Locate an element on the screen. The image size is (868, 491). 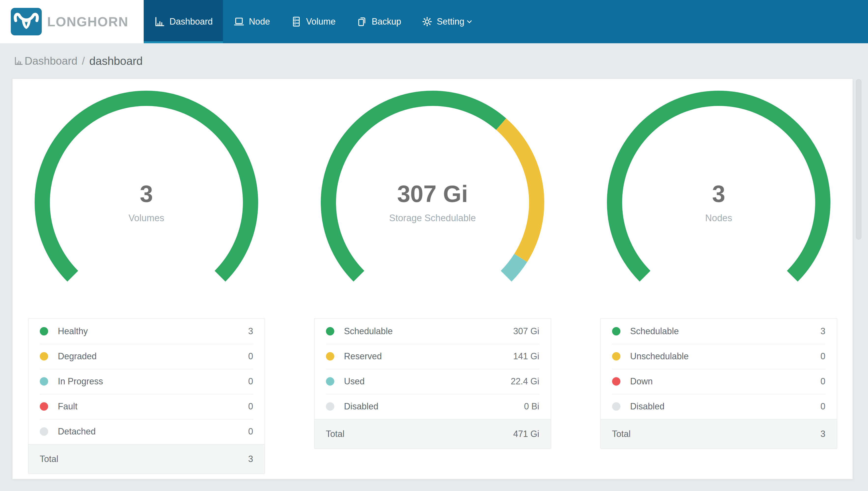
nav-label: Setting is located at coordinates (451, 22).